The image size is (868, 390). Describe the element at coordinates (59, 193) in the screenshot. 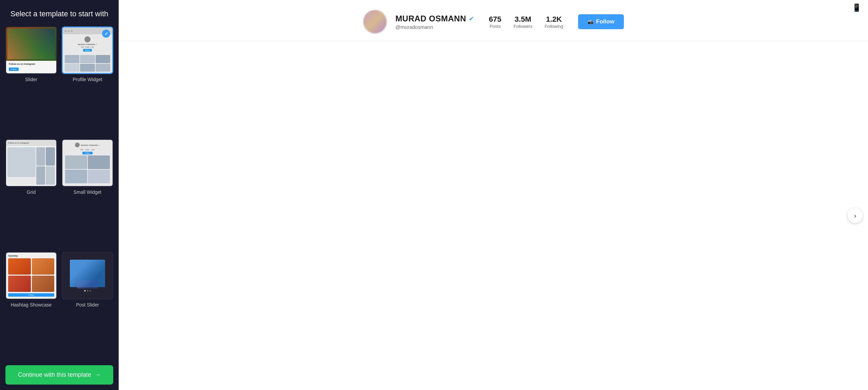

I see `templates-grid: Follow us on Instagram Follow Slider ✓` at that location.